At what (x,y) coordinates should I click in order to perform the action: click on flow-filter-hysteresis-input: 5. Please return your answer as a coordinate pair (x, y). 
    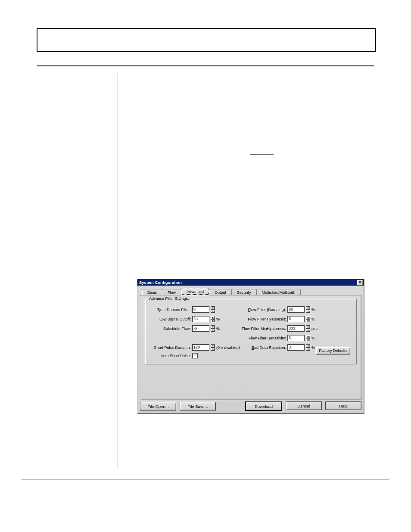
    Looking at the image, I should click on (296, 319).